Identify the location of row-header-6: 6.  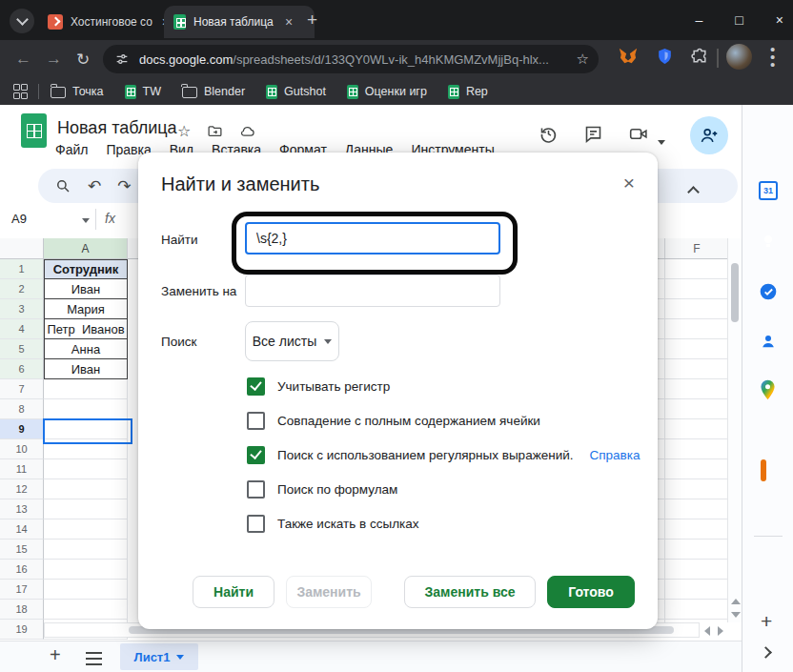
(22, 370).